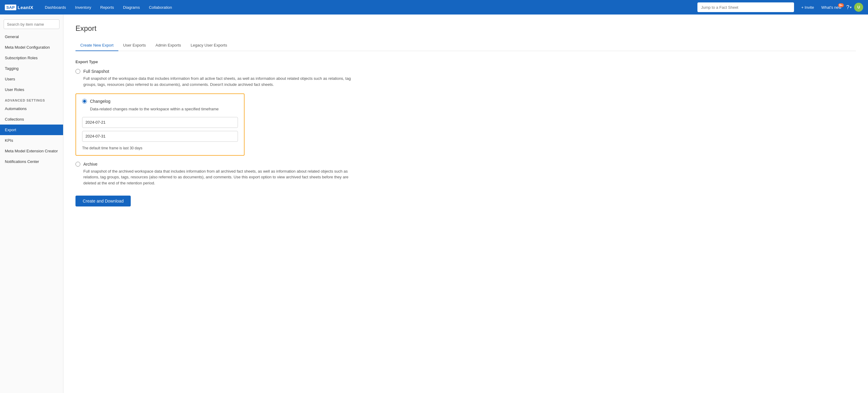 Image resolution: width=868 pixels, height=393 pixels. I want to click on changelog-description: Data-related changes made to the workspa…, so click(164, 109).